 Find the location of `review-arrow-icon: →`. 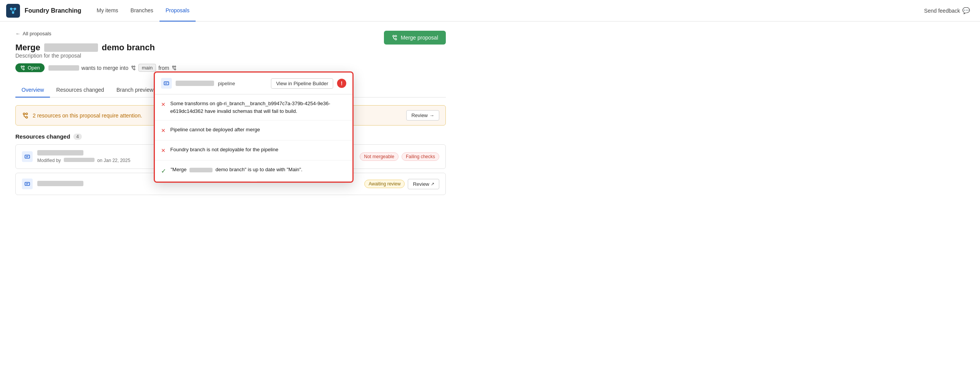

review-arrow-icon: → is located at coordinates (432, 115).